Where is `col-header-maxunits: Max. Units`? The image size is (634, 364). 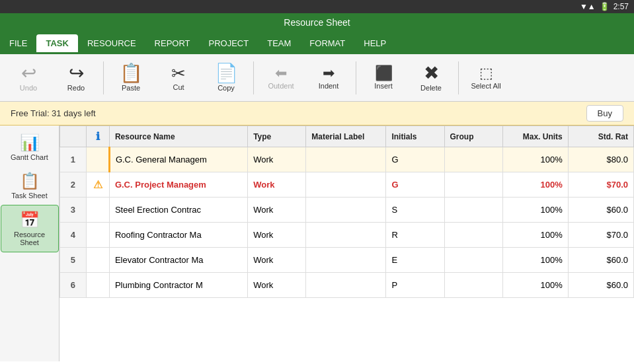
col-header-maxunits: Max. Units is located at coordinates (535, 137).